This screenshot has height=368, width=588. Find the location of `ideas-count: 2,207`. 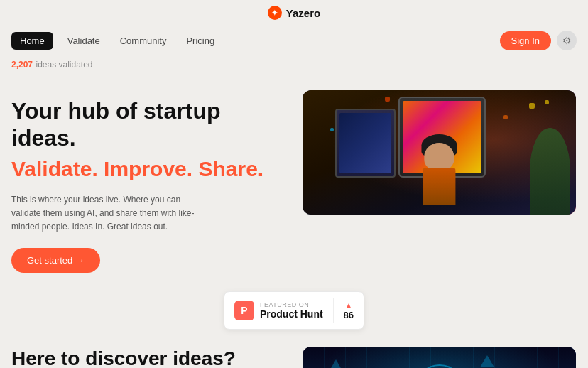

ideas-count: 2,207 is located at coordinates (22, 65).